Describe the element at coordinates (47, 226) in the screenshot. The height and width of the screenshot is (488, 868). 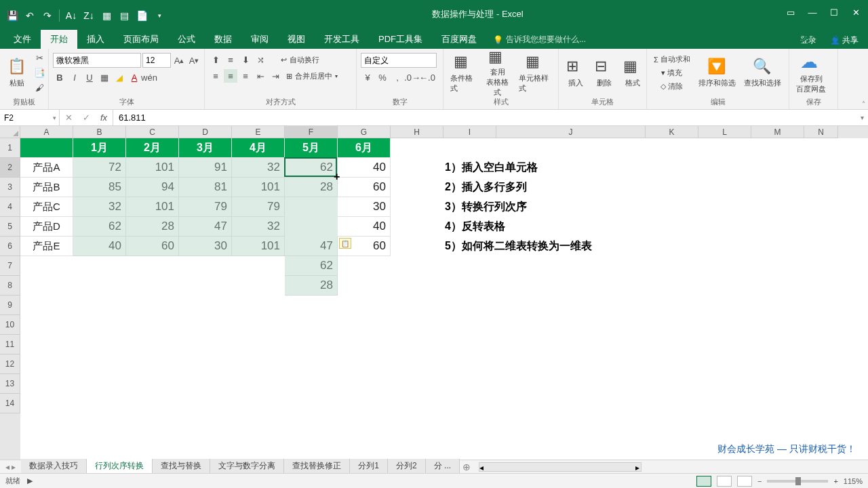
I see `row-label-cell: 产品D` at that location.